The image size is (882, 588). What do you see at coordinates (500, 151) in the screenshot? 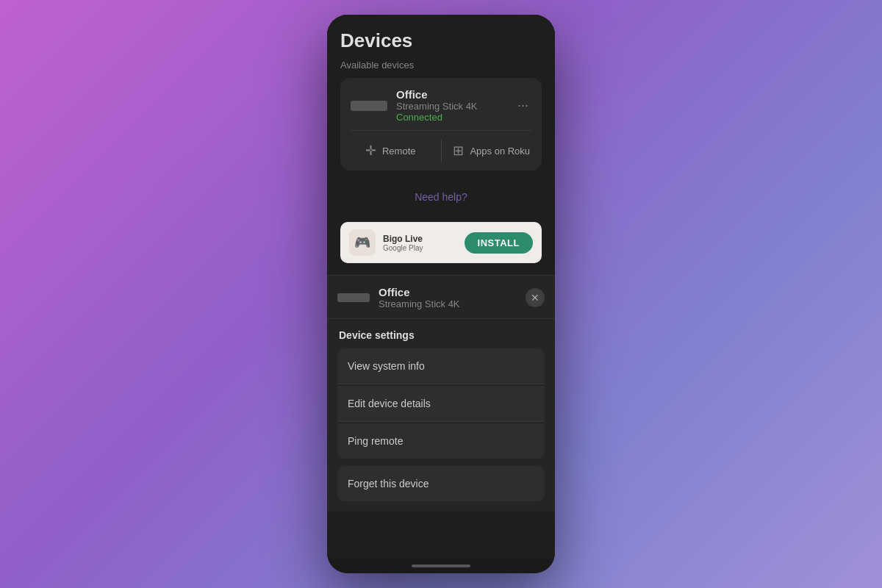
I see `apps-label: Apps on Roku` at bounding box center [500, 151].